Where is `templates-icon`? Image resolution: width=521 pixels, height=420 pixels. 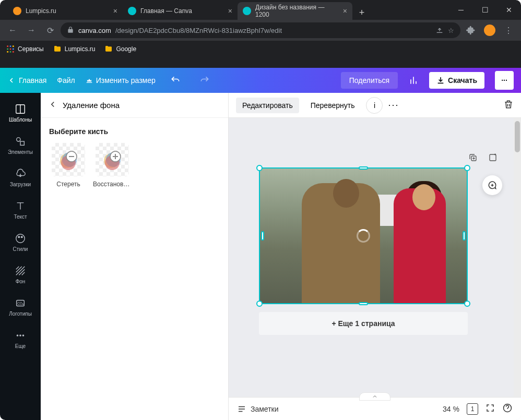
templates-icon is located at coordinates (20, 109).